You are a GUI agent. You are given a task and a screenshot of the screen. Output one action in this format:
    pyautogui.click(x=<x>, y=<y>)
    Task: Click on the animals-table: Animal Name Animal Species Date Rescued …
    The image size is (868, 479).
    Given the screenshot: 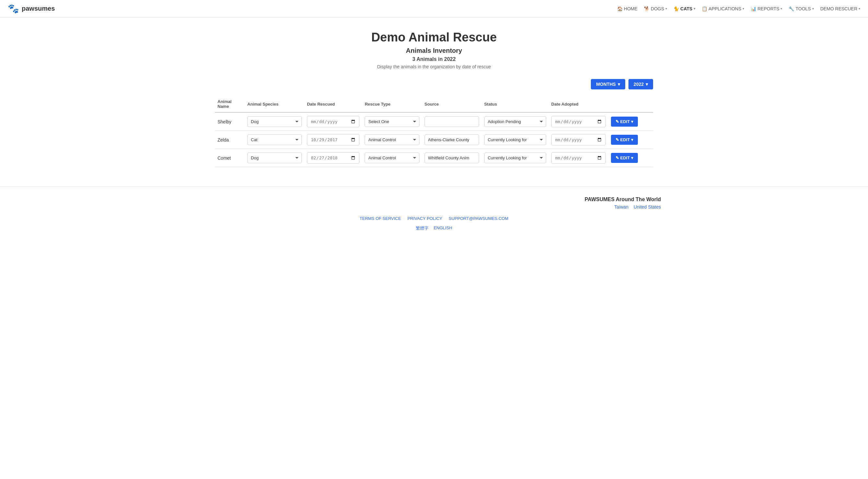 What is the action you would take?
    pyautogui.click(x=434, y=131)
    